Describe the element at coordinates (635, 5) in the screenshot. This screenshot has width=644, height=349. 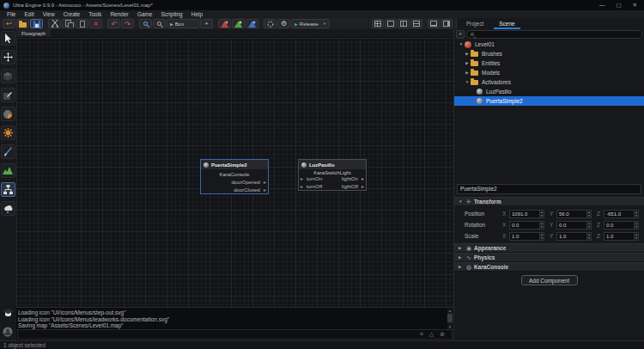
I see `close-button: ✕` at that location.